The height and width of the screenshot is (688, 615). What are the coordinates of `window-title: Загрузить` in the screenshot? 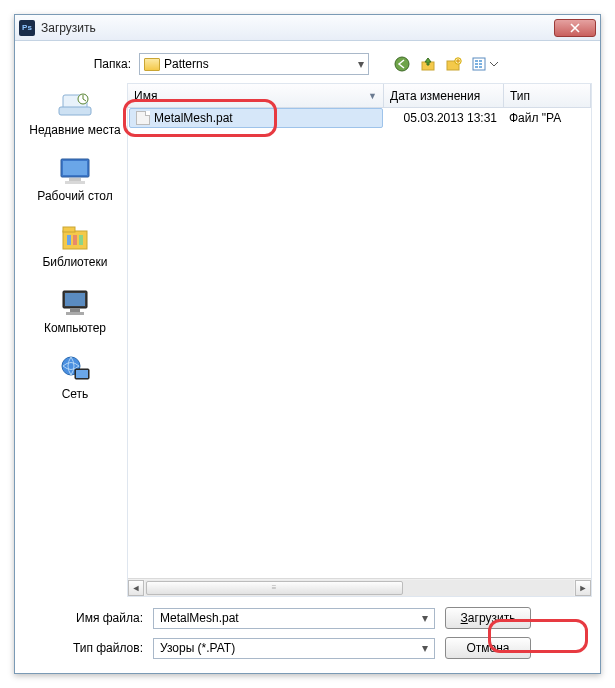 It's located at (298, 28).